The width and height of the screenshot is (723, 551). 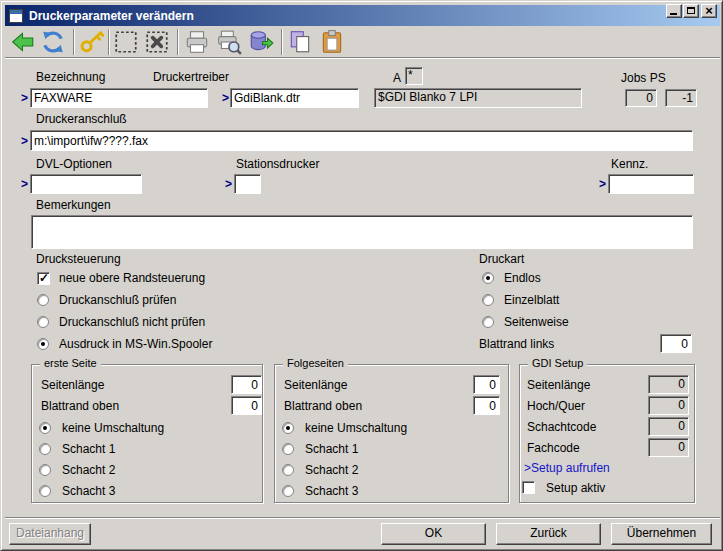 I want to click on treiber-info-field: $GDI Blanko 7 LPI, so click(x=478, y=98).